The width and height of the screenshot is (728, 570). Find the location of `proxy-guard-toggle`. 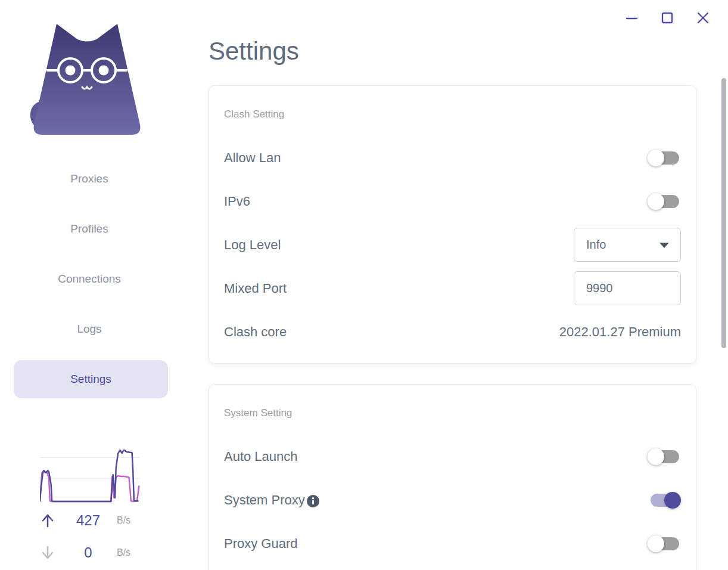

proxy-guard-toggle is located at coordinates (664, 544).